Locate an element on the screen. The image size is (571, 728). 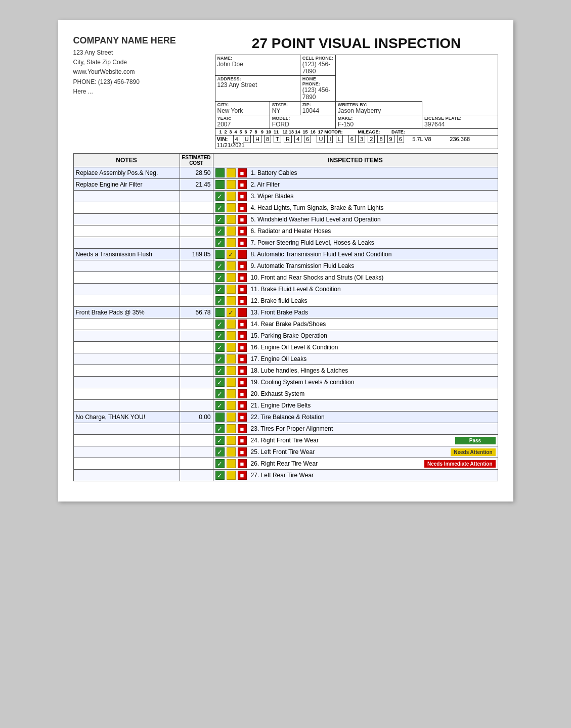
zip-value: 10044 is located at coordinates (311, 111).